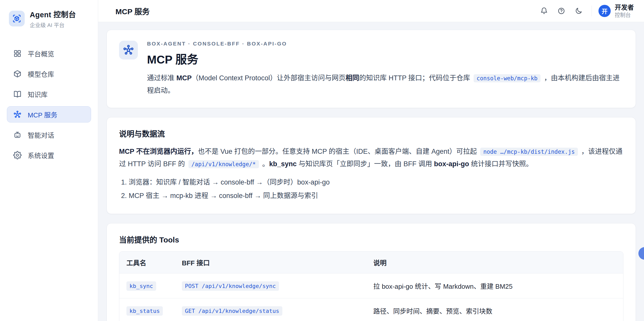 The image size is (644, 321). I want to click on flow-step: MCP 宿主 → mcp-kb 进程 → console-bff → 同上数据源…, so click(376, 196).